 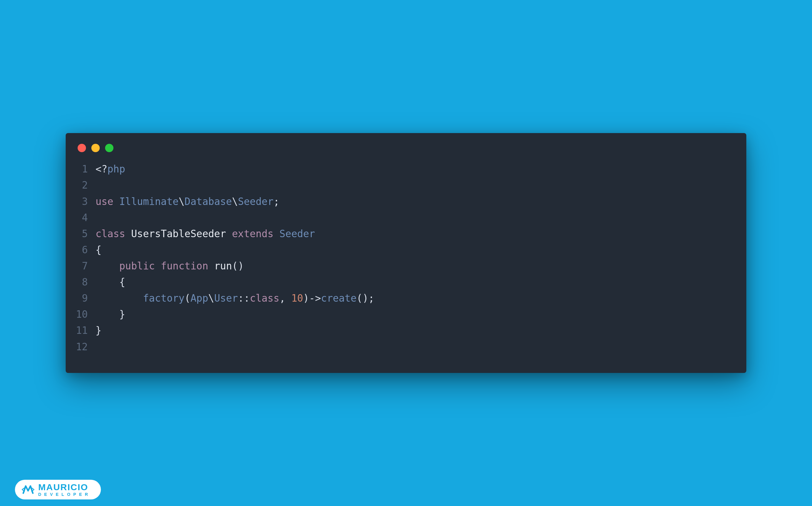 I want to click on token-name: UsersTableSeeder, so click(x=178, y=234).